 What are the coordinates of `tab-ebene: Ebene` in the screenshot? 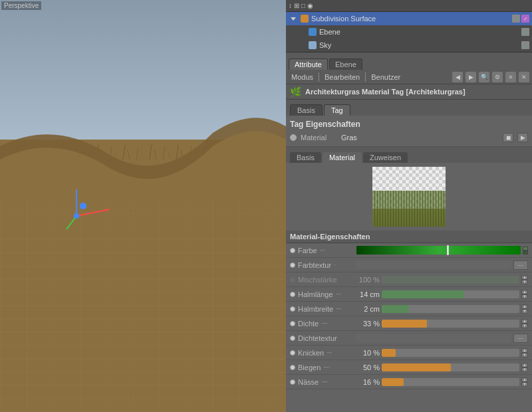 It's located at (346, 64).